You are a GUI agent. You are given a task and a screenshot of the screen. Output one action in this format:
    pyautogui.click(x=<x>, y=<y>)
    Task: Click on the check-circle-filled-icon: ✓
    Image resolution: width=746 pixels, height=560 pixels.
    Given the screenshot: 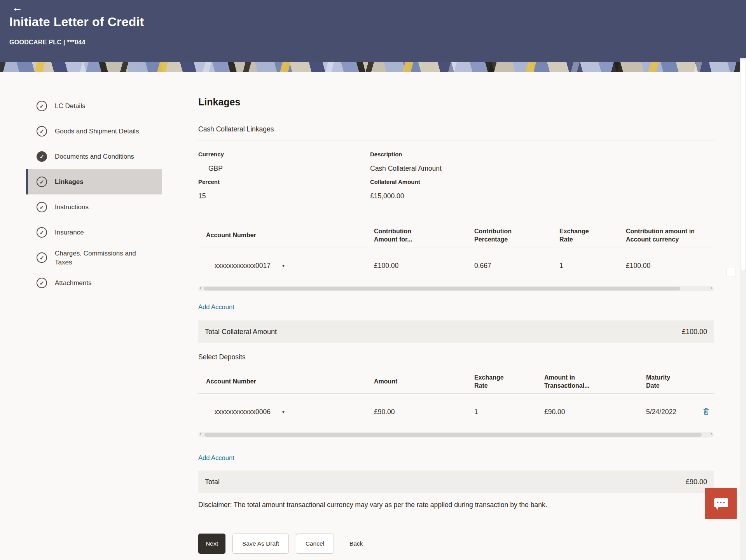 What is the action you would take?
    pyautogui.click(x=42, y=156)
    